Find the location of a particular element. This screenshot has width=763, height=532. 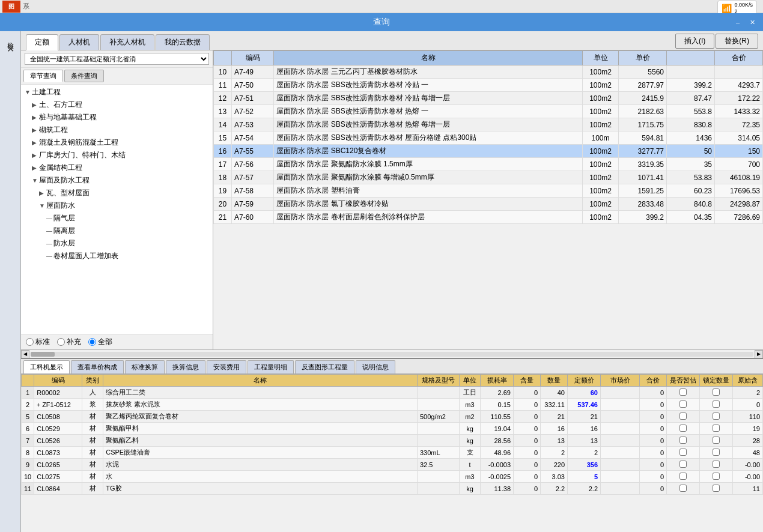

hscroll-thumb is located at coordinates (43, 354).